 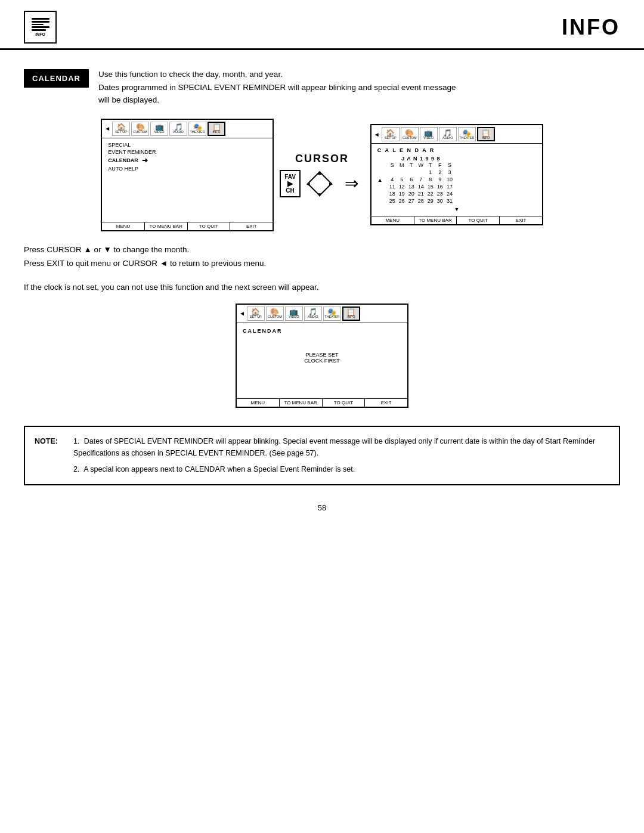 I want to click on down-arrow-icon: ▼, so click(x=320, y=194).